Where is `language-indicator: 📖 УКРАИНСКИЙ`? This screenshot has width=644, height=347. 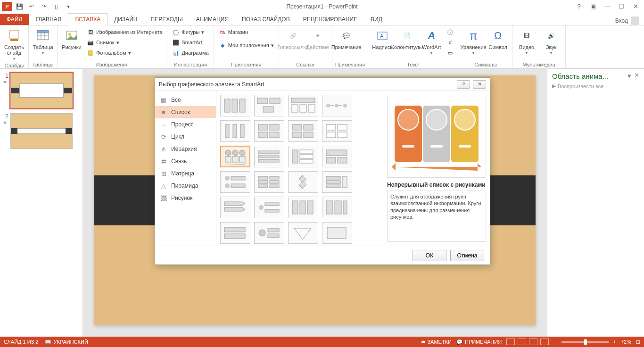
language-indicator: 📖 УКРАИНСКИЙ is located at coordinates (66, 342).